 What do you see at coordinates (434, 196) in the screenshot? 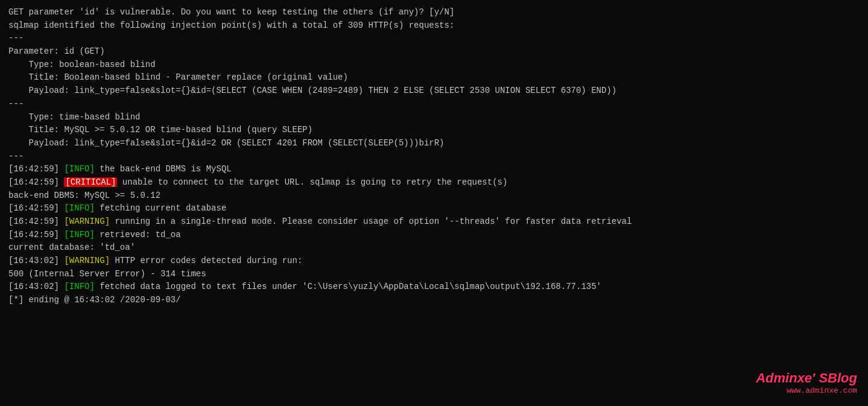
I see `terminal-line: back-end DBMS: MySQL >= 5.0.12` at bounding box center [434, 196].